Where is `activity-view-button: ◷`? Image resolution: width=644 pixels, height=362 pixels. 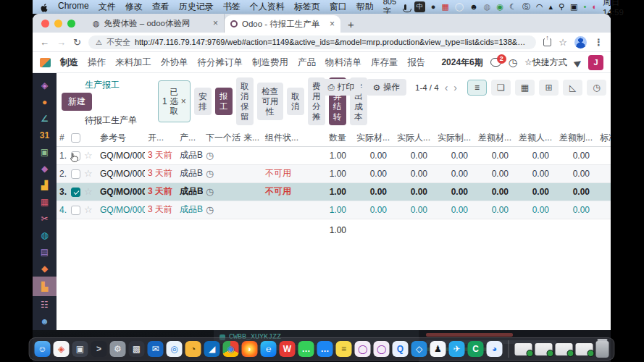
activity-view-button: ◷ is located at coordinates (597, 88).